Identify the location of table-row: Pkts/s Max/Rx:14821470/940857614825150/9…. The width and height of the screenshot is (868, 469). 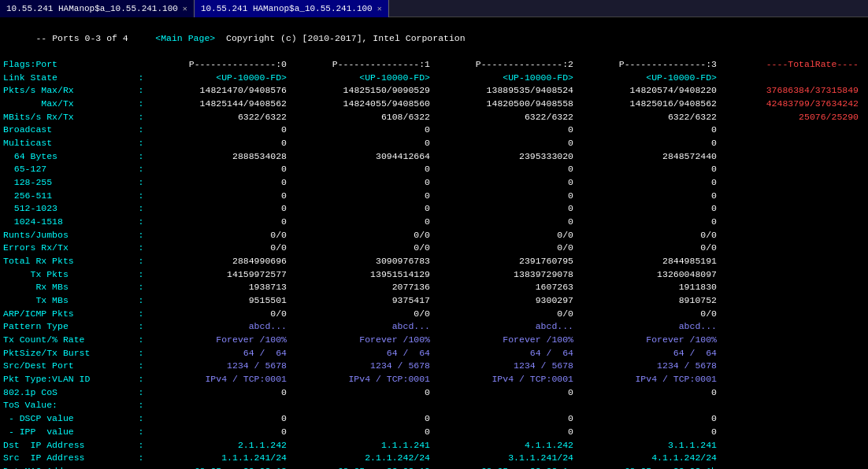
(434, 91).